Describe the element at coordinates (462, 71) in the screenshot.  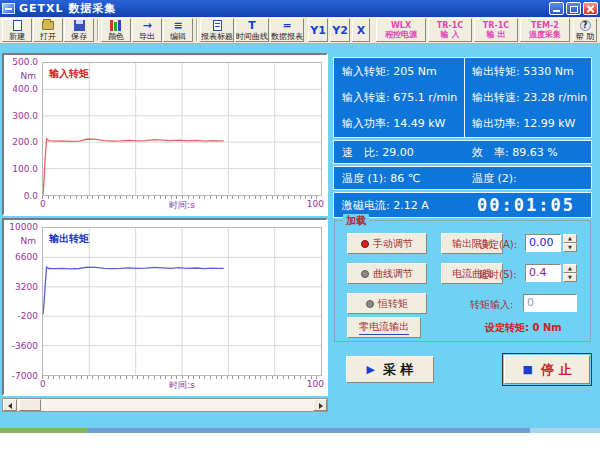
I see `reading-row: 输入转矩: 205 Nm 输出转矩: 5330 Nm` at that location.